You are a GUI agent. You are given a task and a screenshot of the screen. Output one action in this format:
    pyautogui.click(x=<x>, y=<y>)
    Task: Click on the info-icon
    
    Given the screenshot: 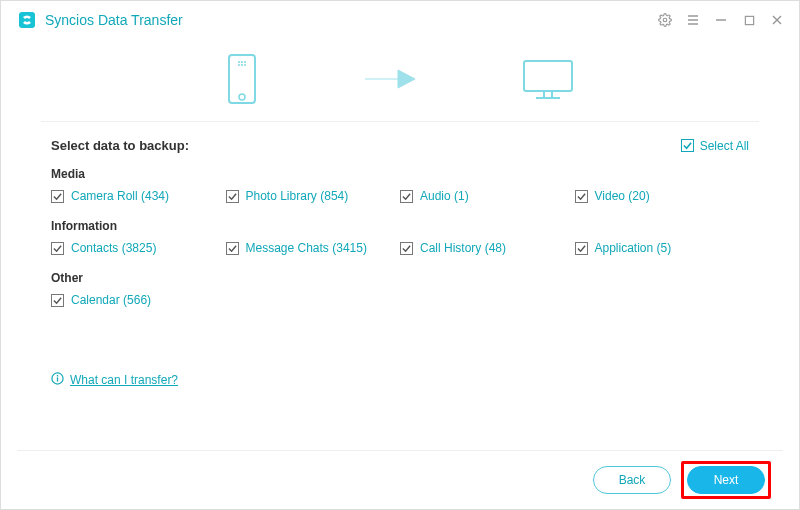 What is the action you would take?
    pyautogui.click(x=58, y=380)
    